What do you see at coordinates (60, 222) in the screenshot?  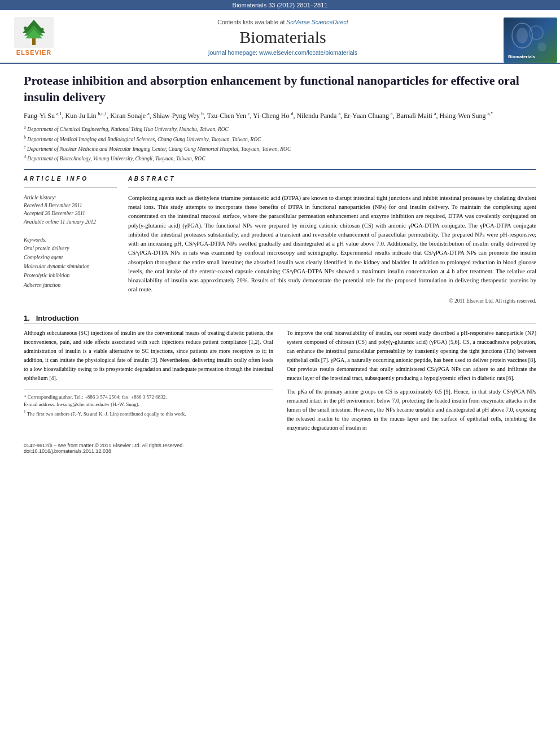 I see `available-date: Available online 11 January 2012` at bounding box center [60, 222].